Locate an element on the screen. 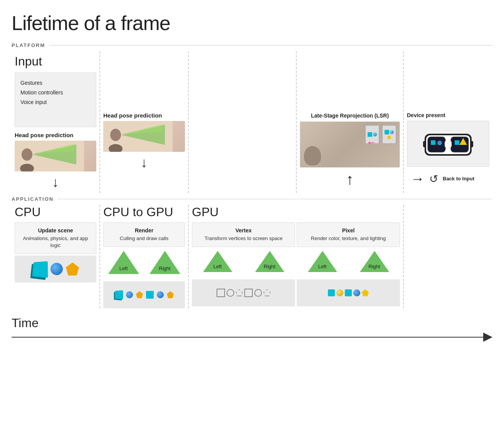  vertex-right-label: Right is located at coordinates (269, 267).